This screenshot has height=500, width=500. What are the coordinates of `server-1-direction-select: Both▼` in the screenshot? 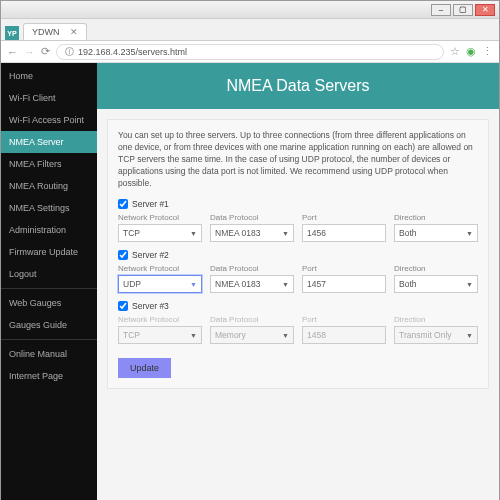 It's located at (436, 233).